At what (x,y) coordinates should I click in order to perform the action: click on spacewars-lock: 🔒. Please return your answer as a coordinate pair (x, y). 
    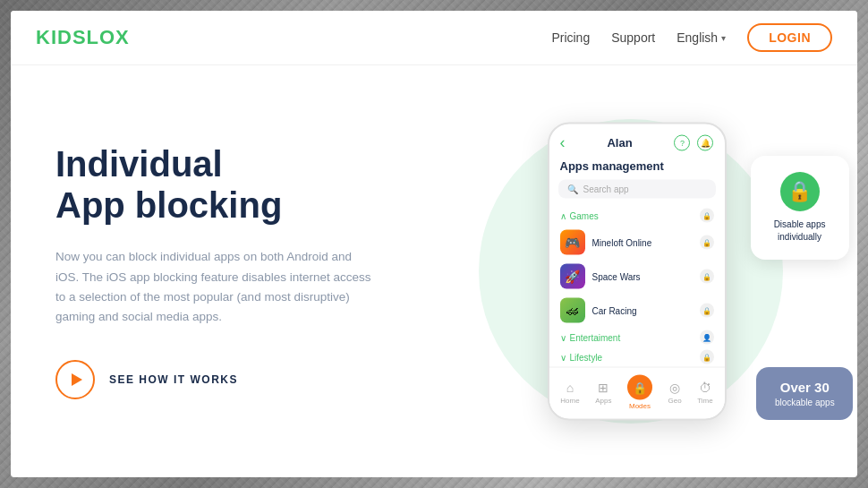
    Looking at the image, I should click on (707, 277).